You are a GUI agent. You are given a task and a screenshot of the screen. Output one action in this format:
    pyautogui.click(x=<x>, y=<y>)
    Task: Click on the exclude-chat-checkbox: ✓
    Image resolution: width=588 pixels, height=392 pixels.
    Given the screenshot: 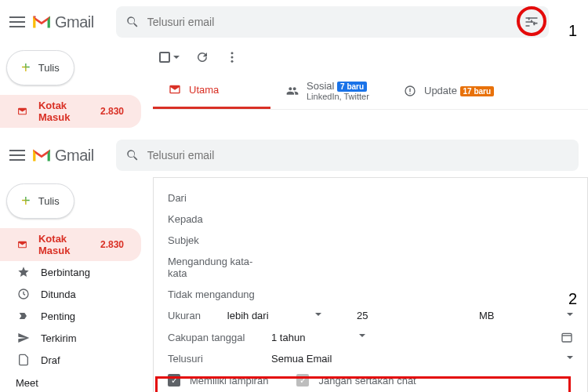 What is the action you would take?
    pyautogui.click(x=303, y=380)
    